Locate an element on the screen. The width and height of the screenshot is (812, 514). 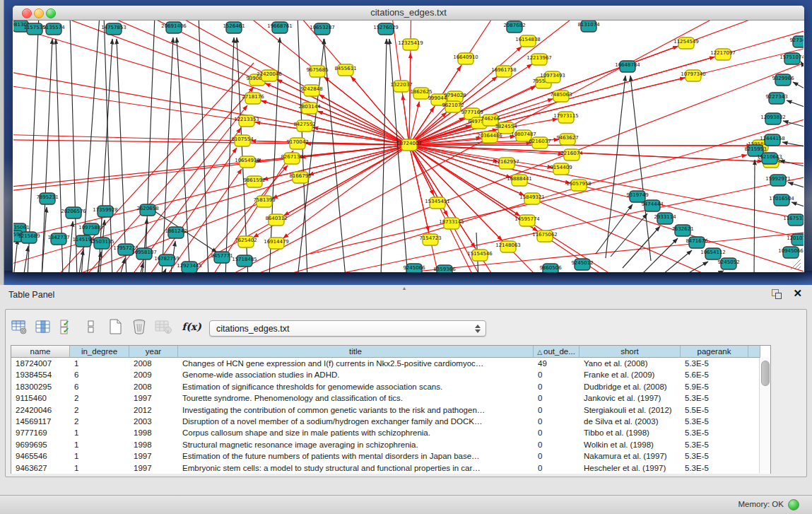
node-label: 16961758 is located at coordinates (504, 70).